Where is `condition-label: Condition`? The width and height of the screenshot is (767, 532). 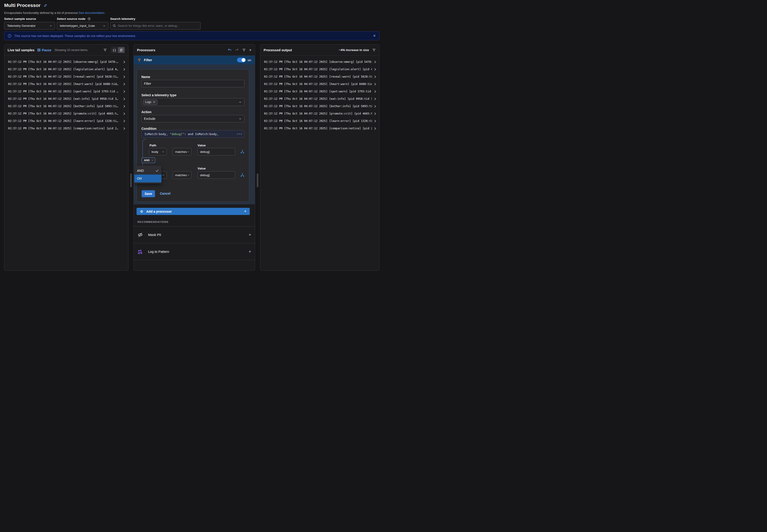 condition-label: Condition is located at coordinates (149, 129).